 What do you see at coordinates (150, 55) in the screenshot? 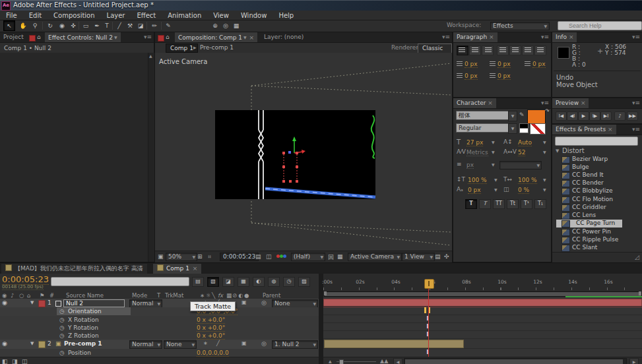
I see `scroll-up-icon: ▲` at bounding box center [150, 55].